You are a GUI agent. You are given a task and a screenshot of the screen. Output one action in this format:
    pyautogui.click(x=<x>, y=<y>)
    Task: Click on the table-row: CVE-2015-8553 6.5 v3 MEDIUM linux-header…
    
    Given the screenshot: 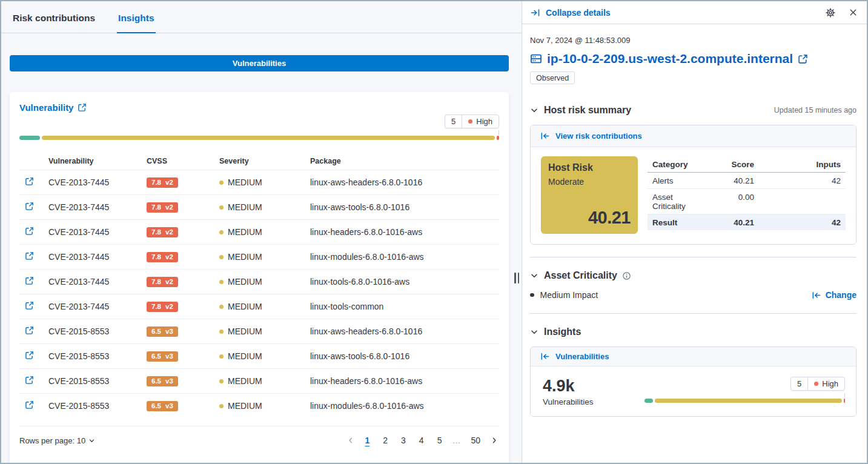 What is the action you would take?
    pyautogui.click(x=259, y=380)
    